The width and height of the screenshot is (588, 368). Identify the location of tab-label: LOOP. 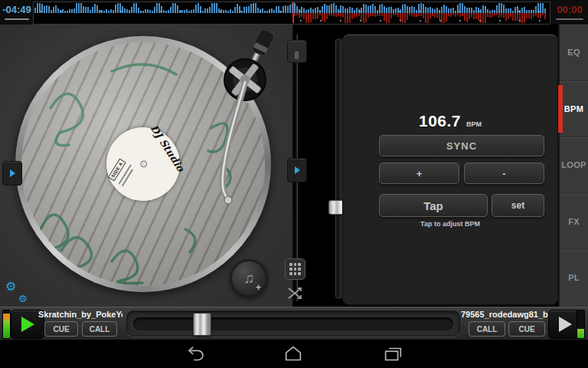
(573, 165).